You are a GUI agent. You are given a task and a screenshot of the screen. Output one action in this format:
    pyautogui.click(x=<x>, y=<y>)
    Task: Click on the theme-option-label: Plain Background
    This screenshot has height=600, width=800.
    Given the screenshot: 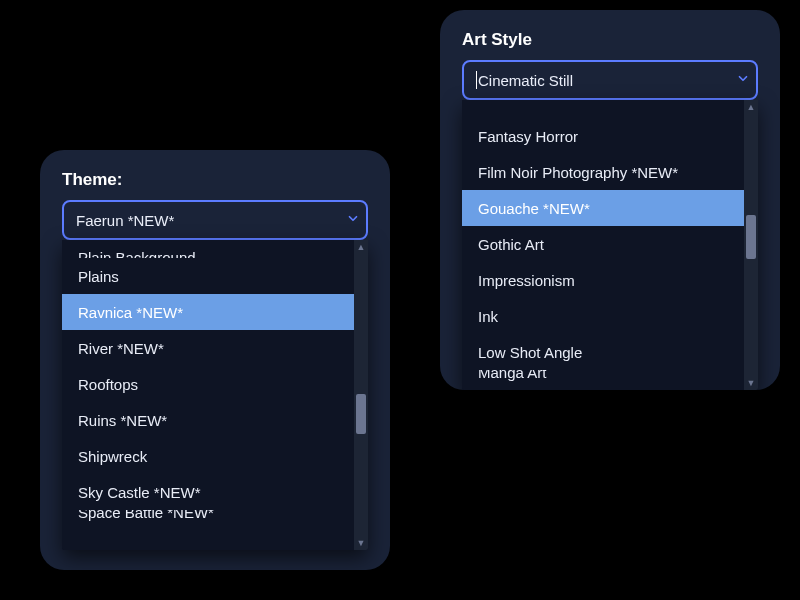 What is the action you would take?
    pyautogui.click(x=137, y=254)
    